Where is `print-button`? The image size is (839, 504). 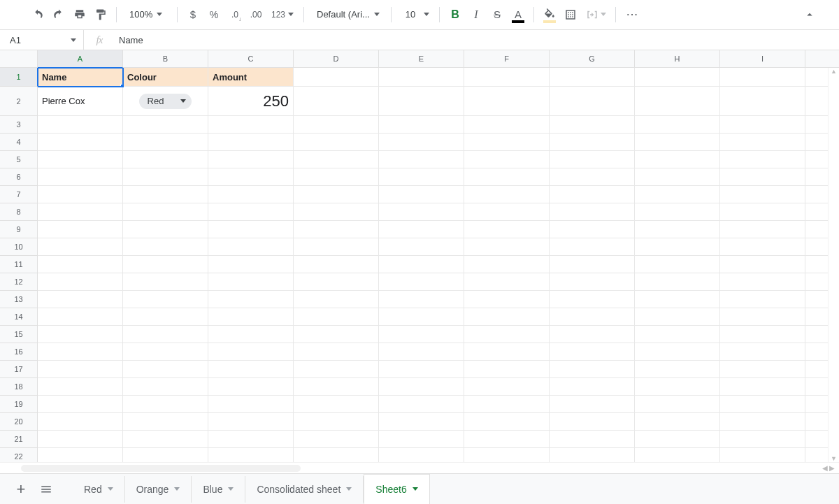
print-button is located at coordinates (80, 15).